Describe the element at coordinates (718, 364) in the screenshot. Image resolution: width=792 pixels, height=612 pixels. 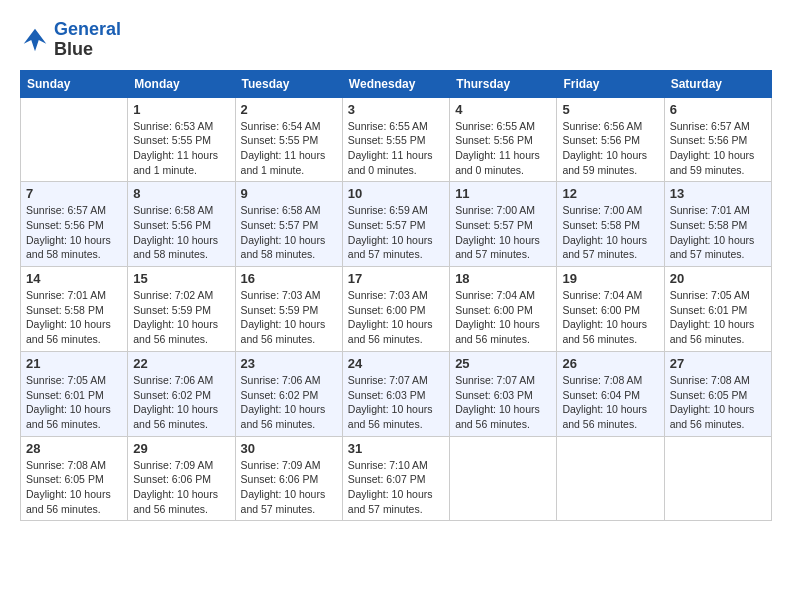
I see `day-number: 27` at that location.